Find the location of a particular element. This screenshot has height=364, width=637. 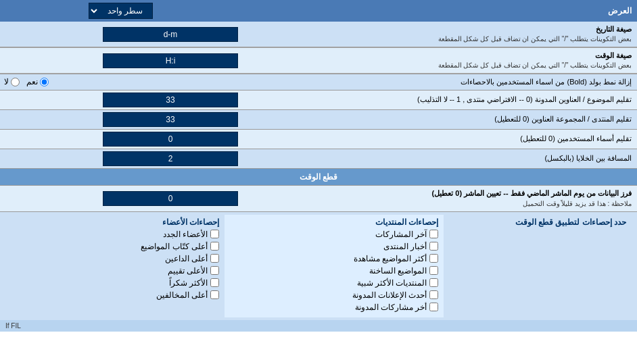

bold-radio-group: نعم لا is located at coordinates (121, 82).